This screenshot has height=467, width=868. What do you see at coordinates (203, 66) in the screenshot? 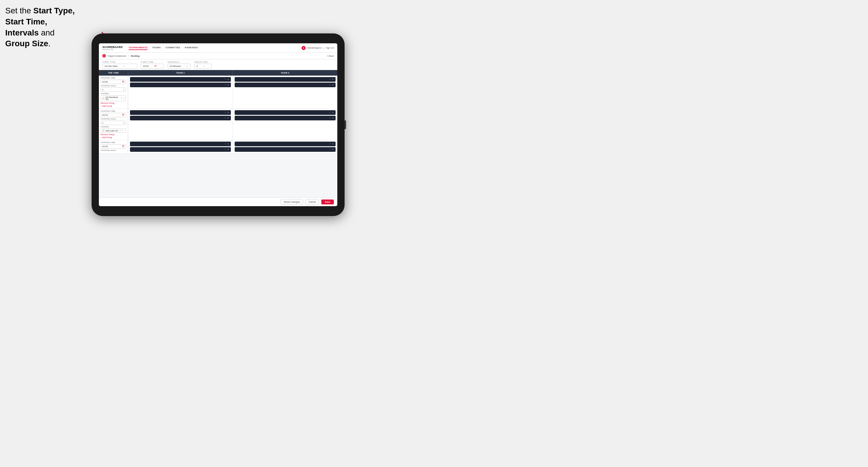
I see `group-size-select: 3 ▾` at bounding box center [203, 66].